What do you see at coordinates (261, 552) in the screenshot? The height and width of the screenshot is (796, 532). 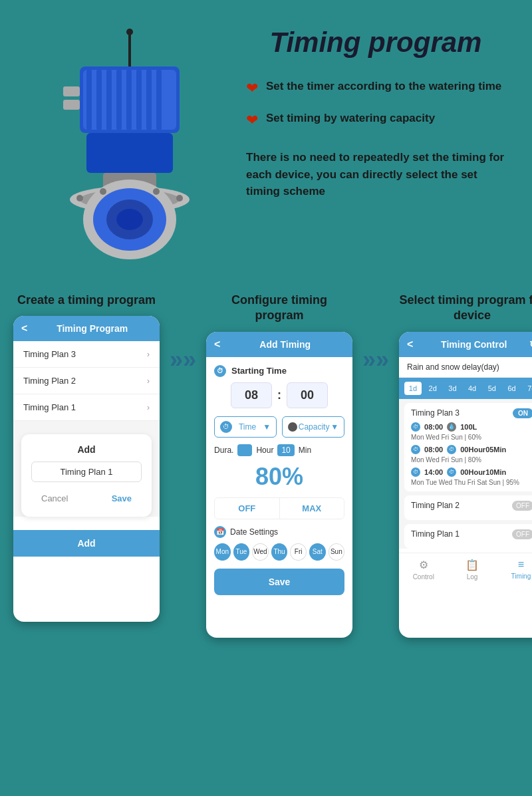 I see `day-wed: Wed` at bounding box center [261, 552].